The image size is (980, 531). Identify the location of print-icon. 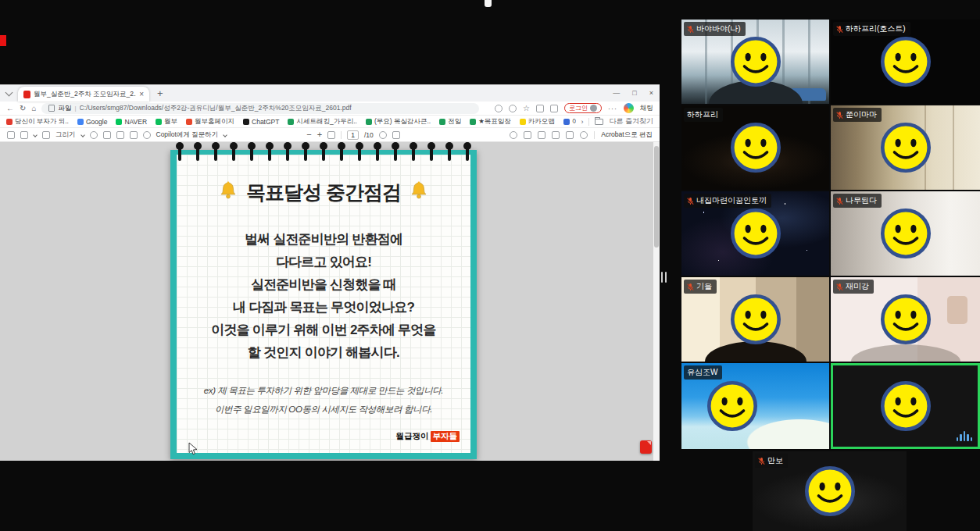
(528, 135).